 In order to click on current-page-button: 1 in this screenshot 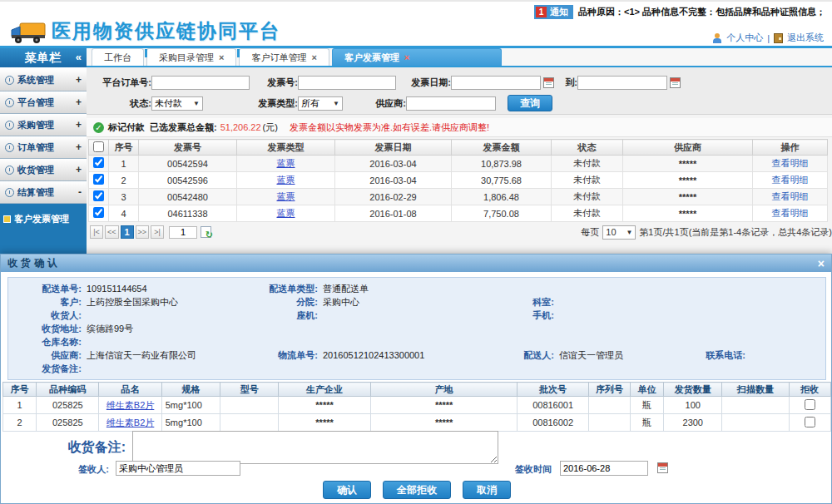, I will do `click(127, 232)`.